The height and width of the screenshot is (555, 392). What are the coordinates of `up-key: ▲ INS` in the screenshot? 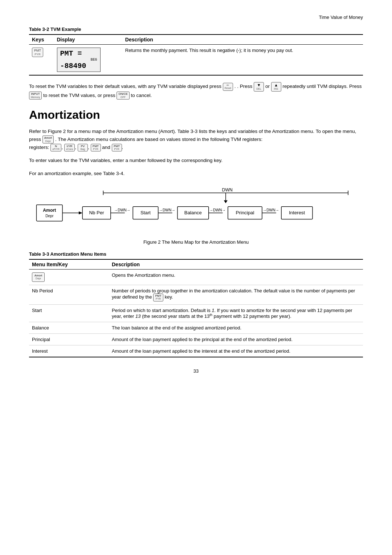 It's located at (276, 87).